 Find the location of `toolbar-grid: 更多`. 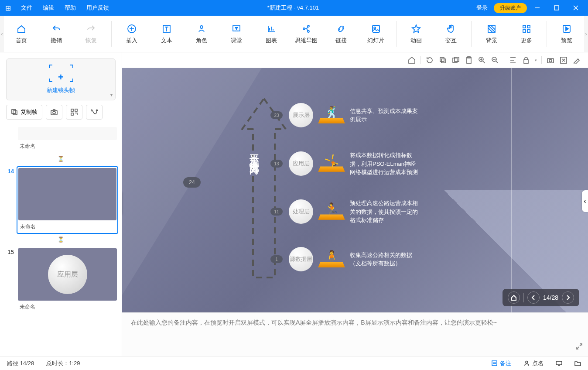

toolbar-grid: 更多 is located at coordinates (526, 34).